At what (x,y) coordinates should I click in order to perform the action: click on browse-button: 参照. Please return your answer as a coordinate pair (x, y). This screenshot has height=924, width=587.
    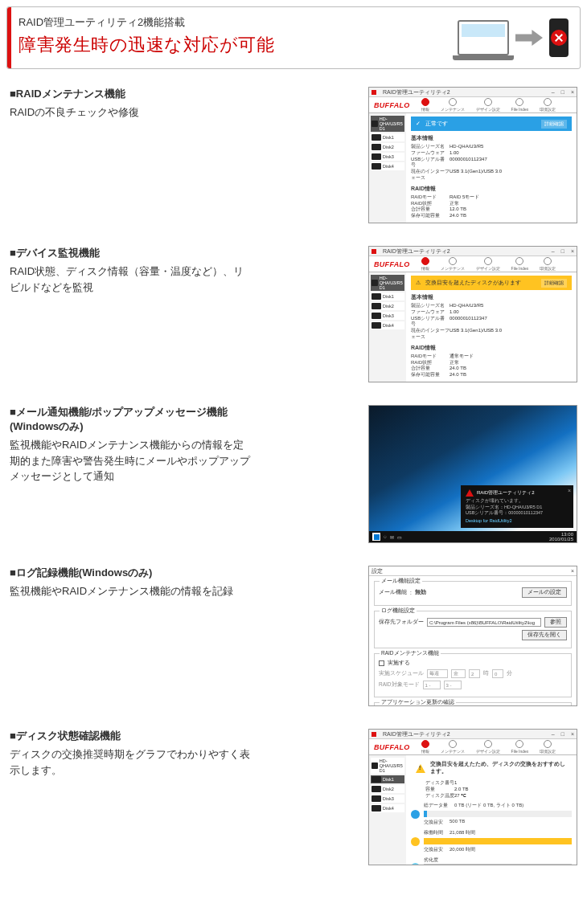
    Looking at the image, I should click on (556, 622).